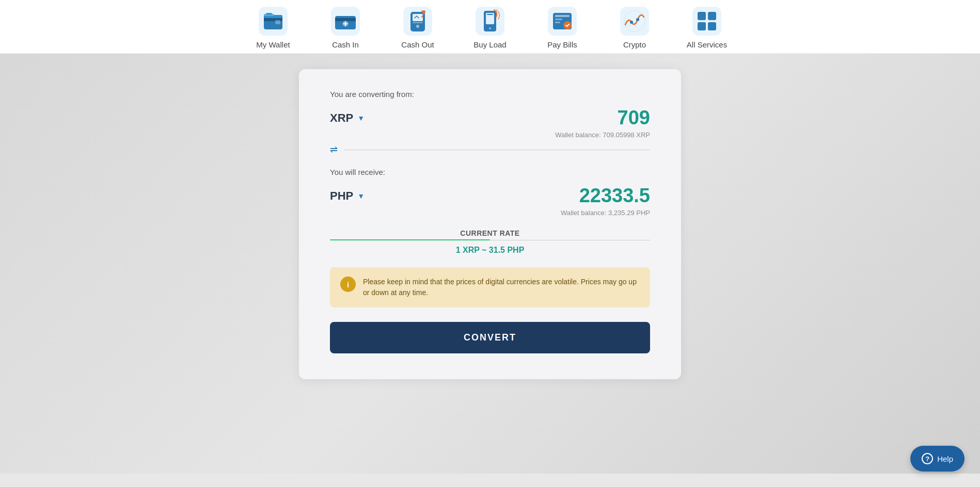 This screenshot has height=487, width=980. Describe the element at coordinates (345, 21) in the screenshot. I see `cash-in-icon` at that location.